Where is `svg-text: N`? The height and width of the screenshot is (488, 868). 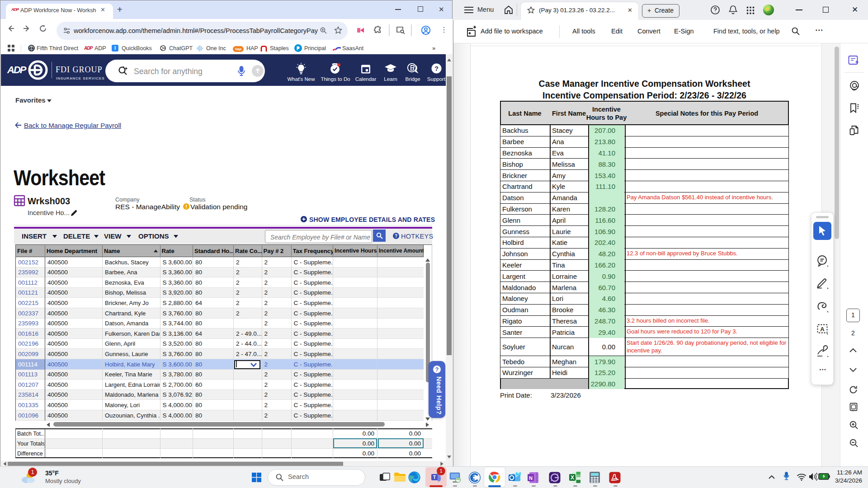 svg-text: N is located at coordinates (531, 478).